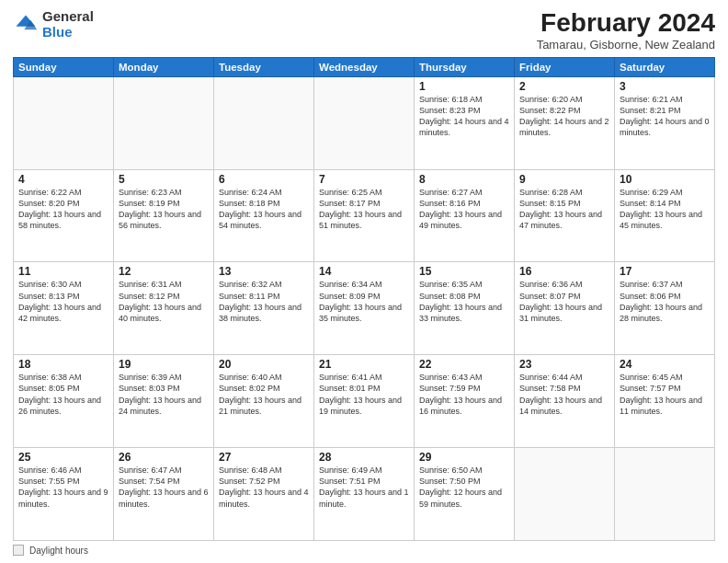  Describe the element at coordinates (364, 495) in the screenshot. I see `calendar-day-cell: 28Sunrise: 6:49 AM Sunset: 7:51 PM Dayli…` at that location.